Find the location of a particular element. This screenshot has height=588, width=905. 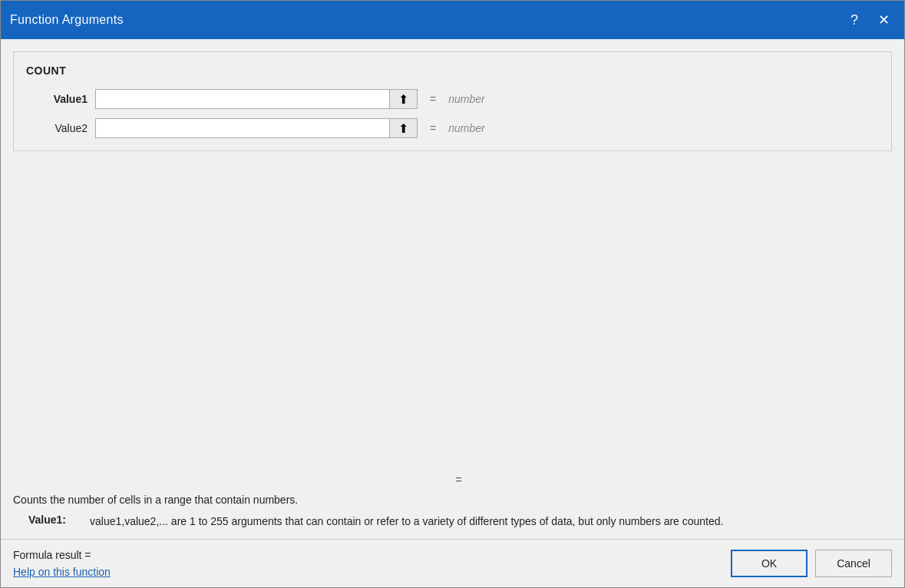

description-section: Counts the number of cells in a range th… is located at coordinates (453, 513).